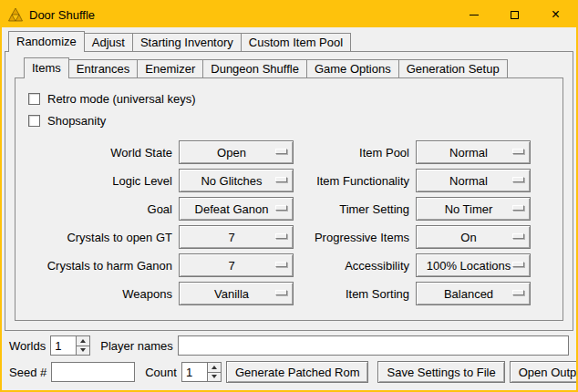  I want to click on crystals-harm-ganon-dropdown: 7, so click(236, 265).